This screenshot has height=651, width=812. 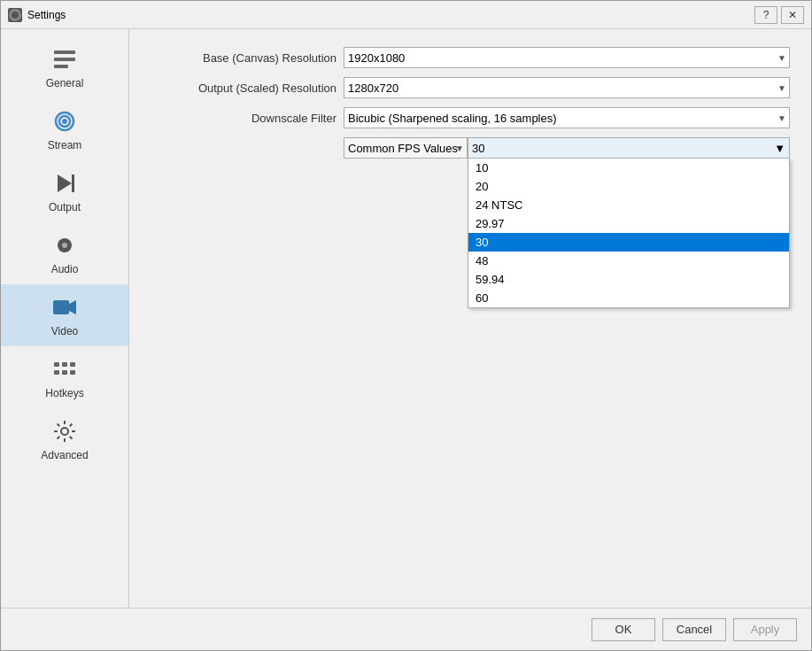 What do you see at coordinates (629, 223) in the screenshot?
I see `fps-option-2997: 29.97` at bounding box center [629, 223].